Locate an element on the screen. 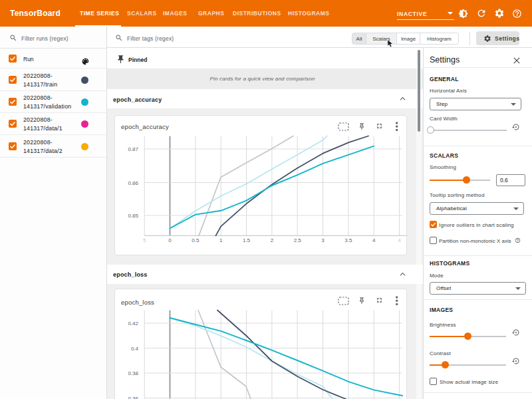  svg-text: 2.5 is located at coordinates (298, 241).